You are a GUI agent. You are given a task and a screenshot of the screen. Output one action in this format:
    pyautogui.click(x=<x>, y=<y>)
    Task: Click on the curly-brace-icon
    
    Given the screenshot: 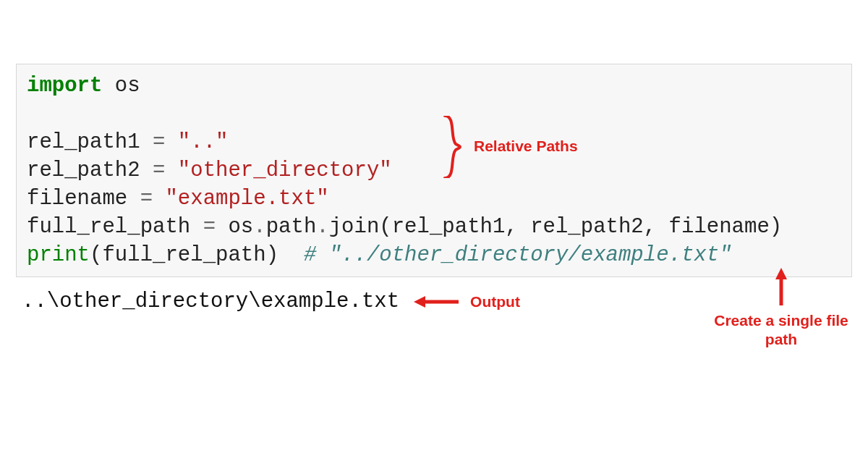 What is the action you would take?
    pyautogui.click(x=456, y=147)
    